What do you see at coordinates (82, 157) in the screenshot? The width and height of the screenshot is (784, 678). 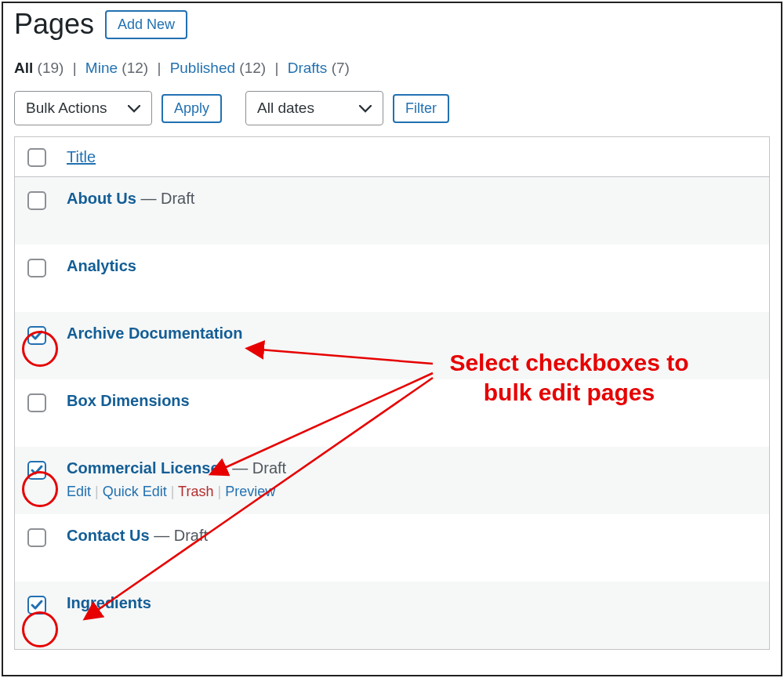 I see `title-column-header: Title` at bounding box center [82, 157].